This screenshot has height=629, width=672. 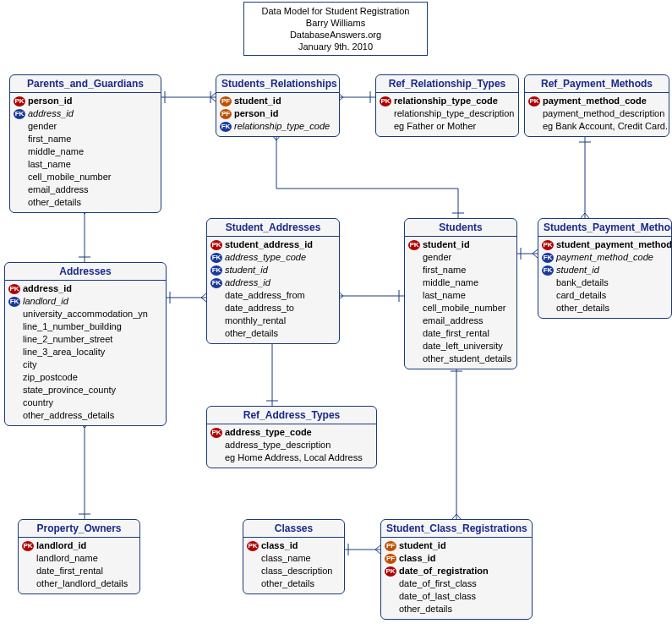 I want to click on column-row: FKaddress_type_code, so click(x=273, y=257).